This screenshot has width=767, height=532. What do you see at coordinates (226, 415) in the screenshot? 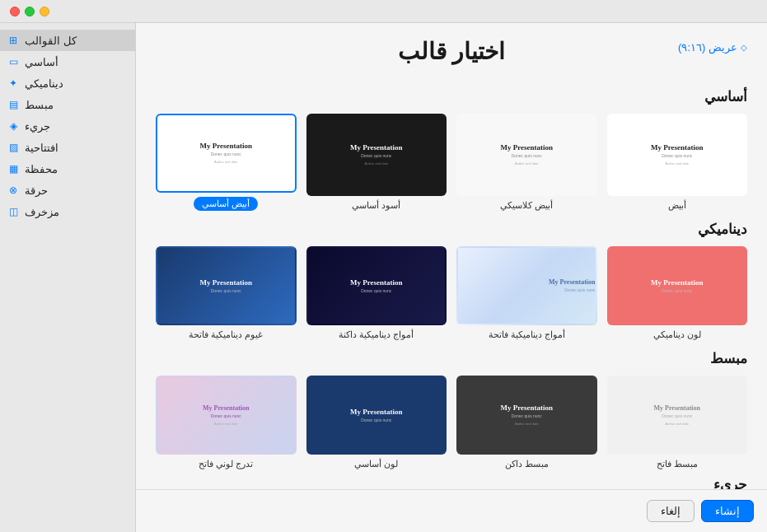
I see `template-thumb-gradient-pink: My Presentation Donec quis nunc Author a…` at bounding box center [226, 415].